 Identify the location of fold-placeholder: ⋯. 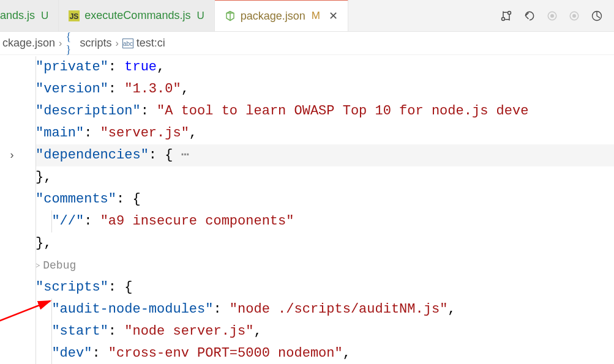
(181, 155).